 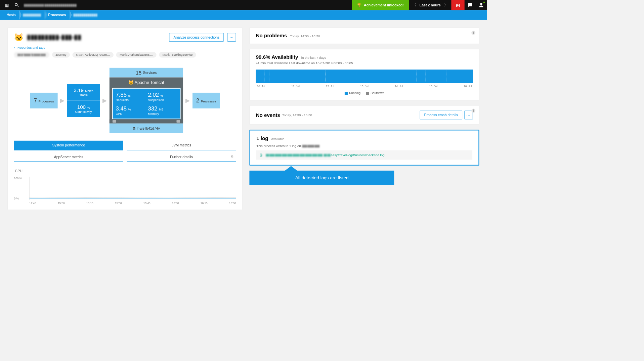 What do you see at coordinates (7, 5) in the screenshot?
I see `dashboard-icon: ▦` at bounding box center [7, 5].